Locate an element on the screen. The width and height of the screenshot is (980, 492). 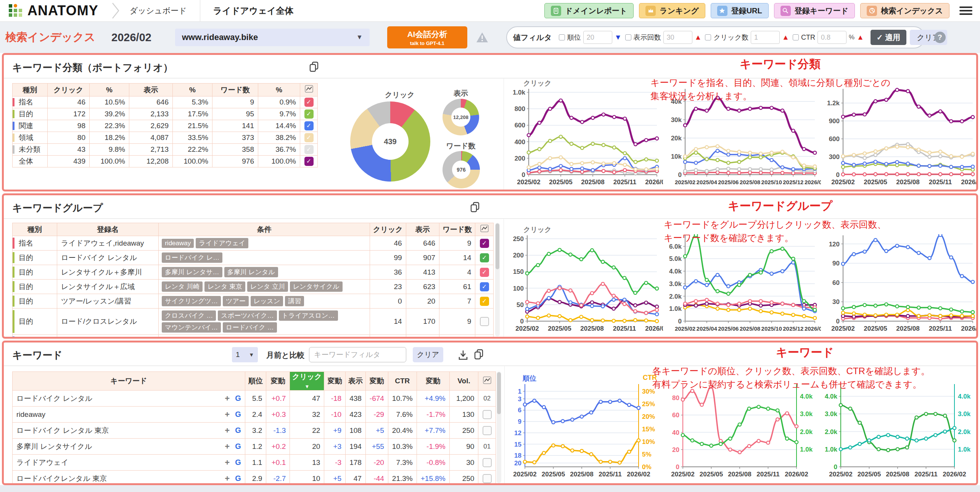
s3-header-3: クリック ▼ is located at coordinates (307, 381).